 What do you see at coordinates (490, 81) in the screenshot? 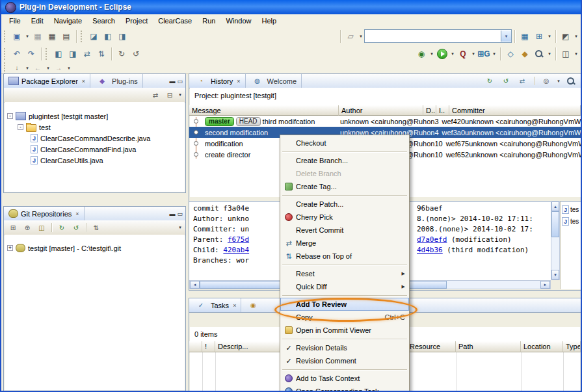
I see `refresh-history-icon: ↻` at bounding box center [490, 81].